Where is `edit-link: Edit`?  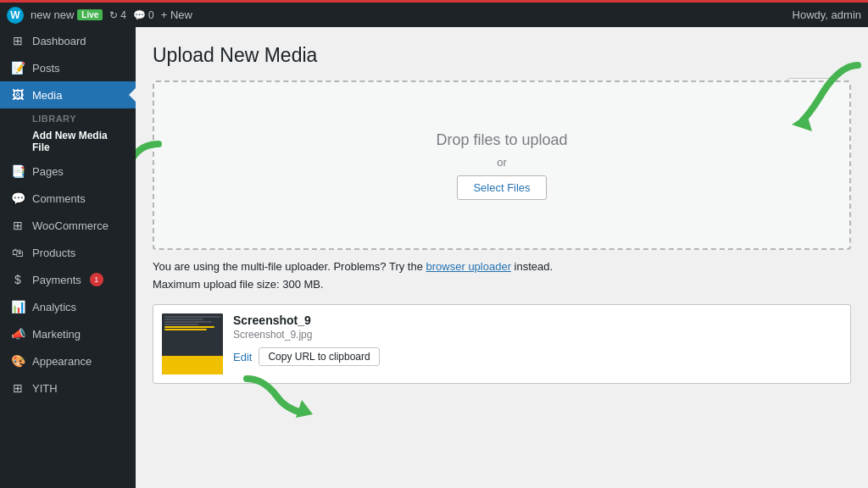
edit-link: Edit is located at coordinates (242, 358).